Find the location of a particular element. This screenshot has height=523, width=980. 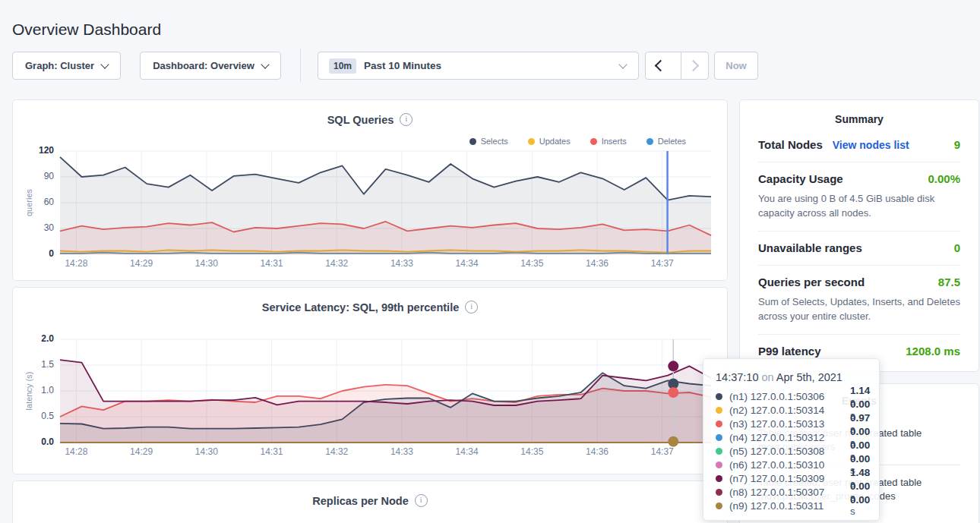

legend-item: Inserts is located at coordinates (609, 141).